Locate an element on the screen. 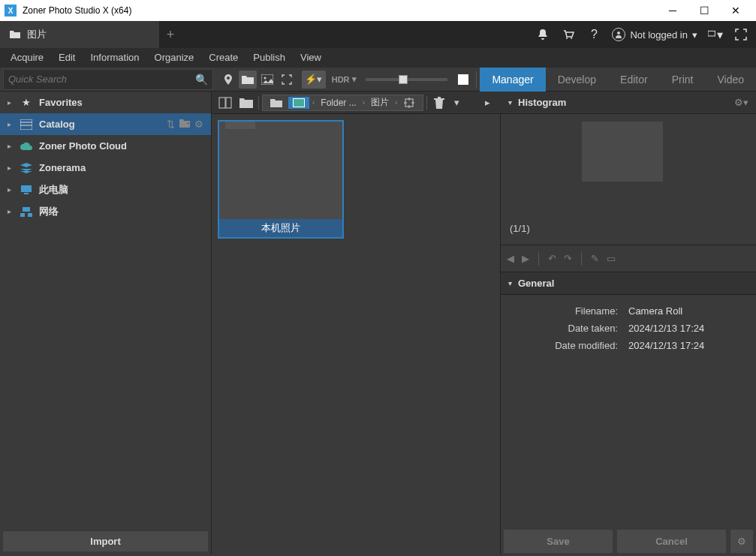  mode-develop: Develop is located at coordinates (577, 80).